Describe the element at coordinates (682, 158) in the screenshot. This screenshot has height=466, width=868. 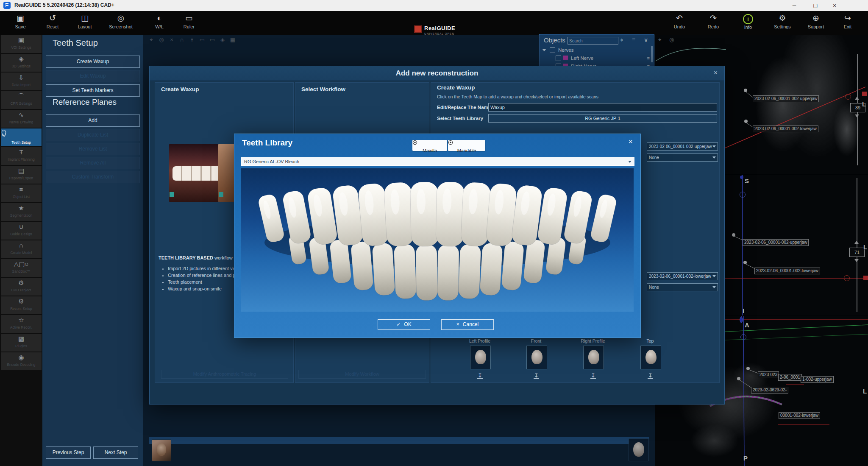
I see `upperjaw-none-dropdown: None` at that location.